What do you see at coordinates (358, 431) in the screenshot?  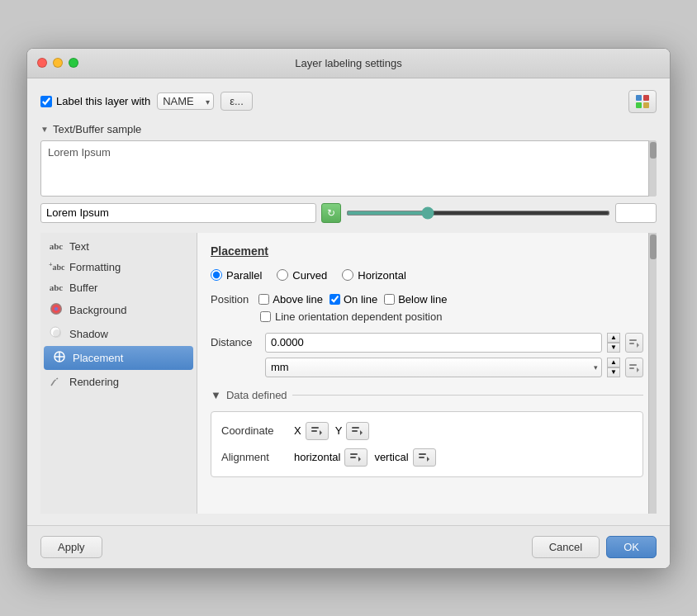 I see `coord-y-button` at bounding box center [358, 431].